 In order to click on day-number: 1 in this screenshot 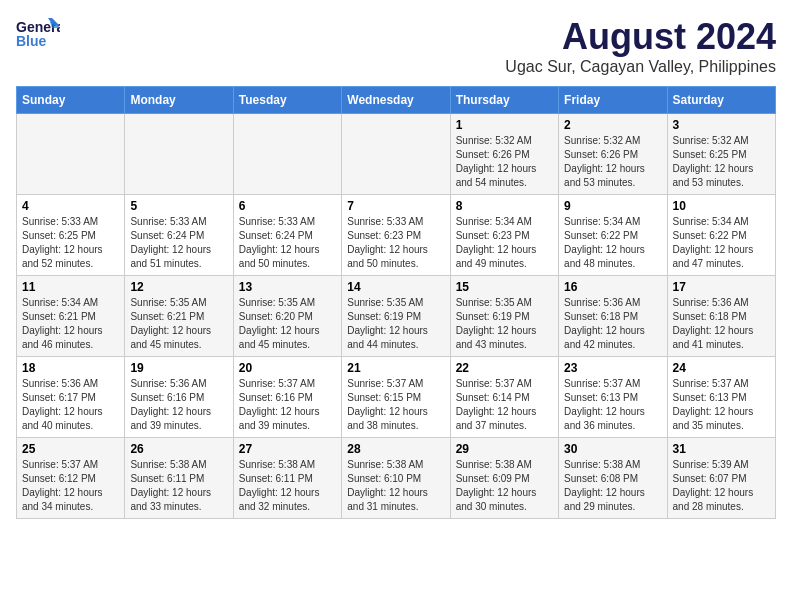, I will do `click(504, 125)`.